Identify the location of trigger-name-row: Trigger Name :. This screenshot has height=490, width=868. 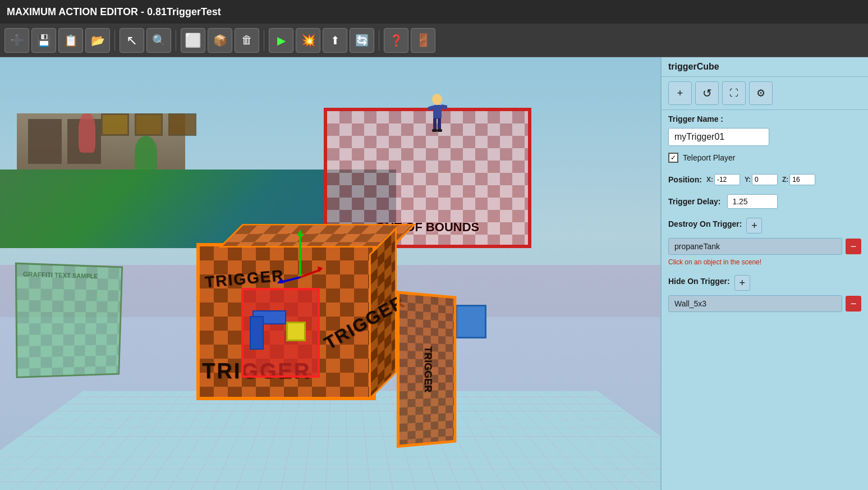
(765, 119).